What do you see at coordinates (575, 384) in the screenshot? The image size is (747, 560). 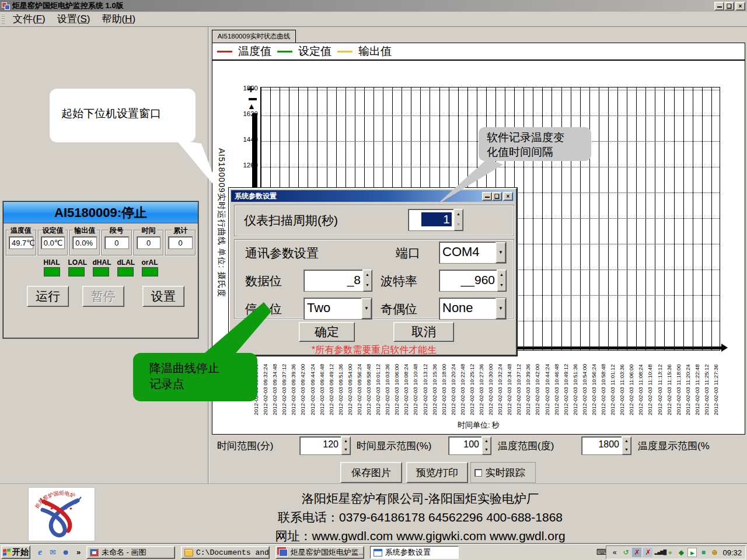 I see `x-tick-label-34: 2012-02-03 10:51:36` at bounding box center [575, 384].